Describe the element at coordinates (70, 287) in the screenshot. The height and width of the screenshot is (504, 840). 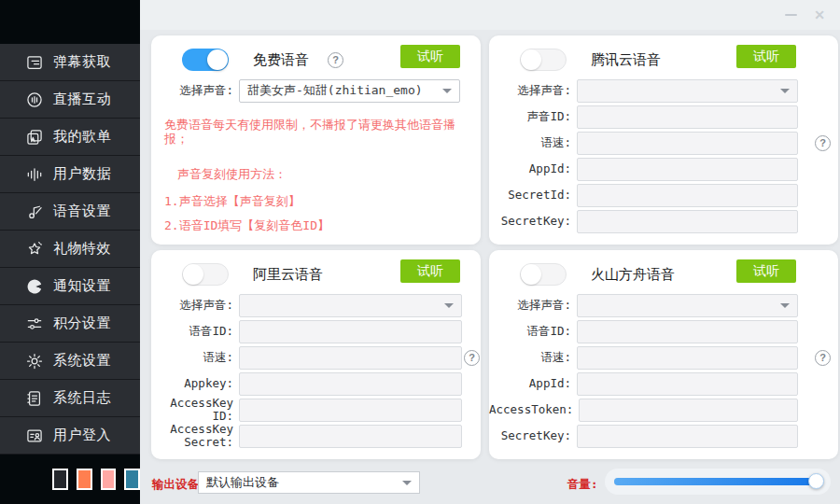
I see `sidebar-item-notify: 通知设置` at that location.